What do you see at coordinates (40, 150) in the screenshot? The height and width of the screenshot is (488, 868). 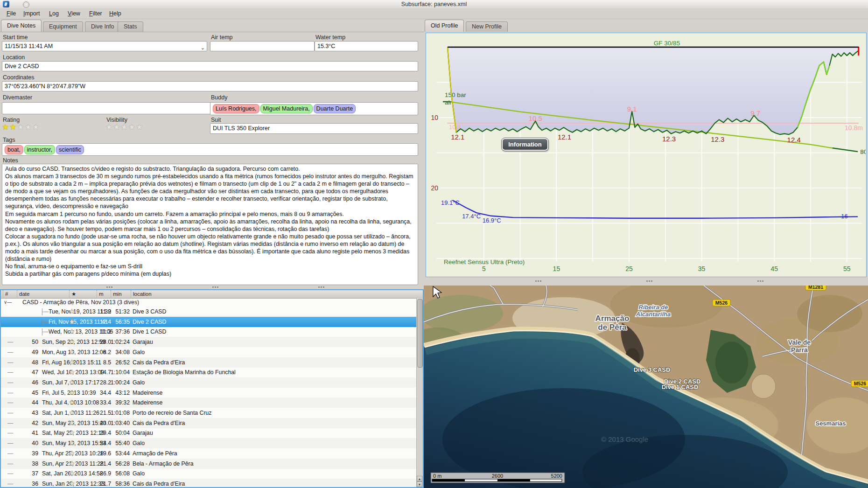 I see `tag-chip: instructor,` at bounding box center [40, 150].